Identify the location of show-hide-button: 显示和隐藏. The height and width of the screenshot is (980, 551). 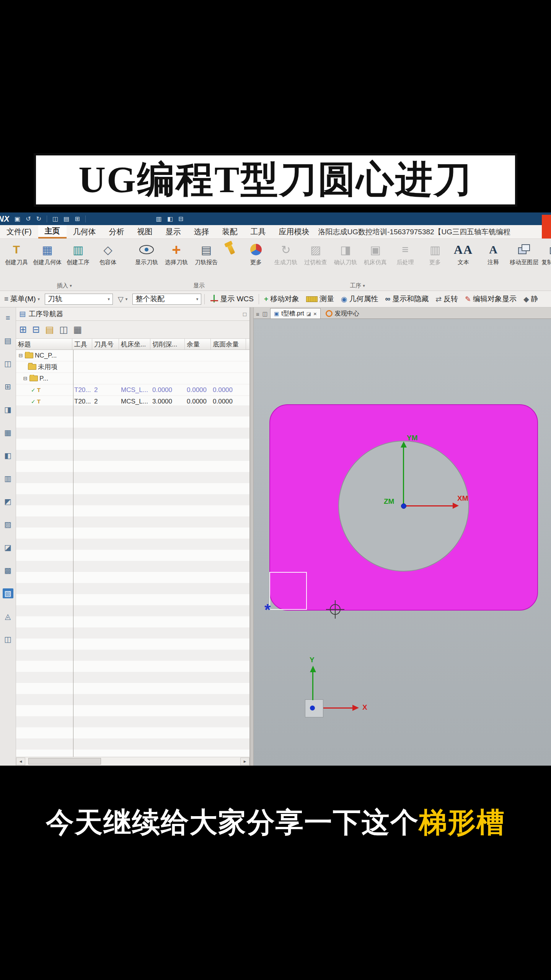
(407, 299).